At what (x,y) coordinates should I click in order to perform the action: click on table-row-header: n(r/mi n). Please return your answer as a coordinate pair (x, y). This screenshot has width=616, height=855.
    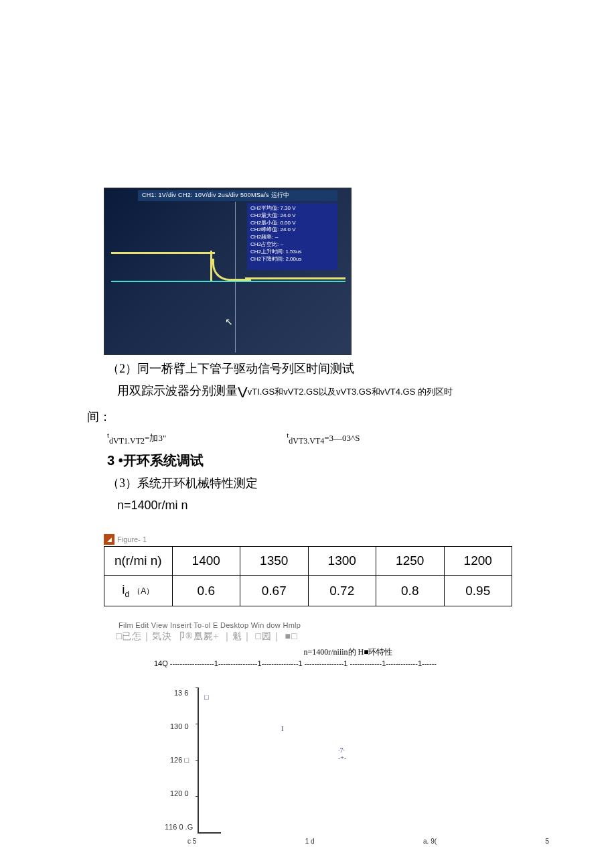
    Looking at the image, I should click on (139, 562).